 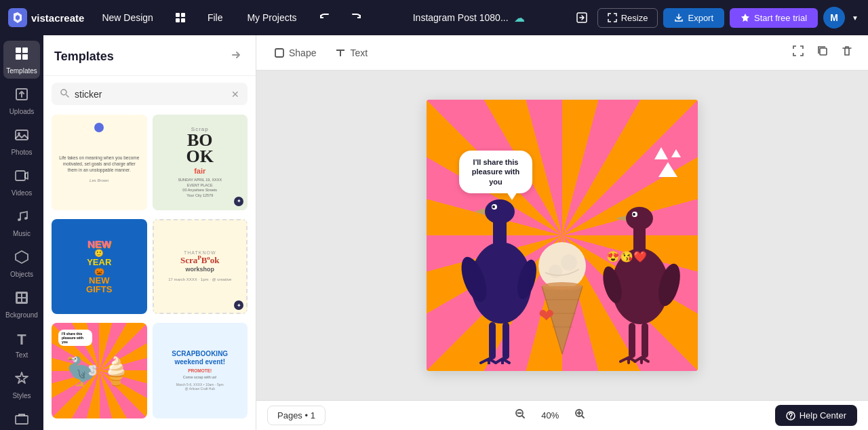 What do you see at coordinates (22, 71) in the screenshot?
I see `templates-label: Templates` at bounding box center [22, 71].